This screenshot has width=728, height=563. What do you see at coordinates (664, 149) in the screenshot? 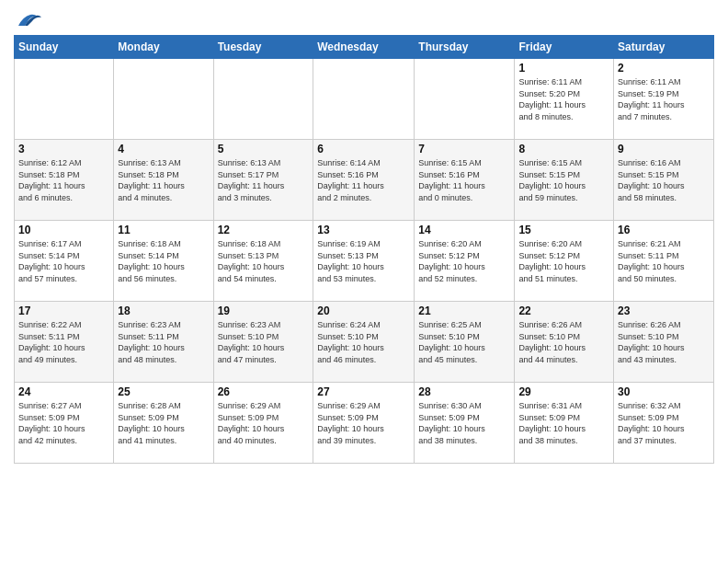
I see `day-number: 9` at bounding box center [664, 149].